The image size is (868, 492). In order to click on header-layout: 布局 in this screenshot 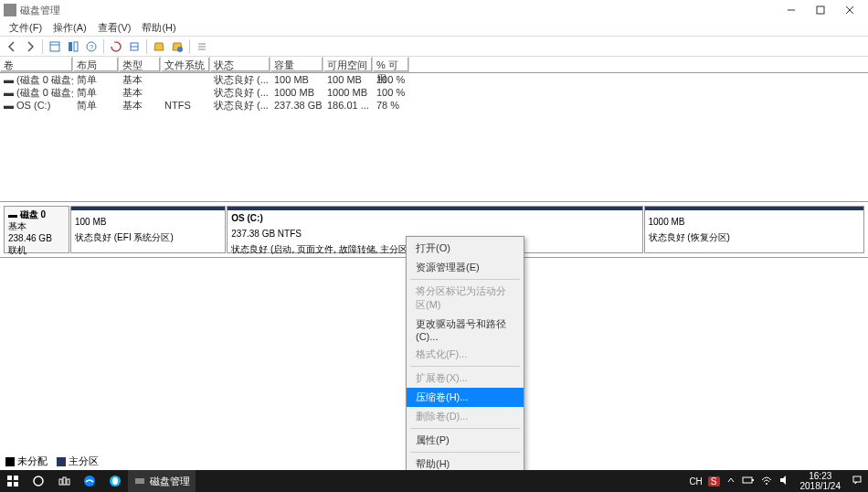, I will do `click(96, 64)`.